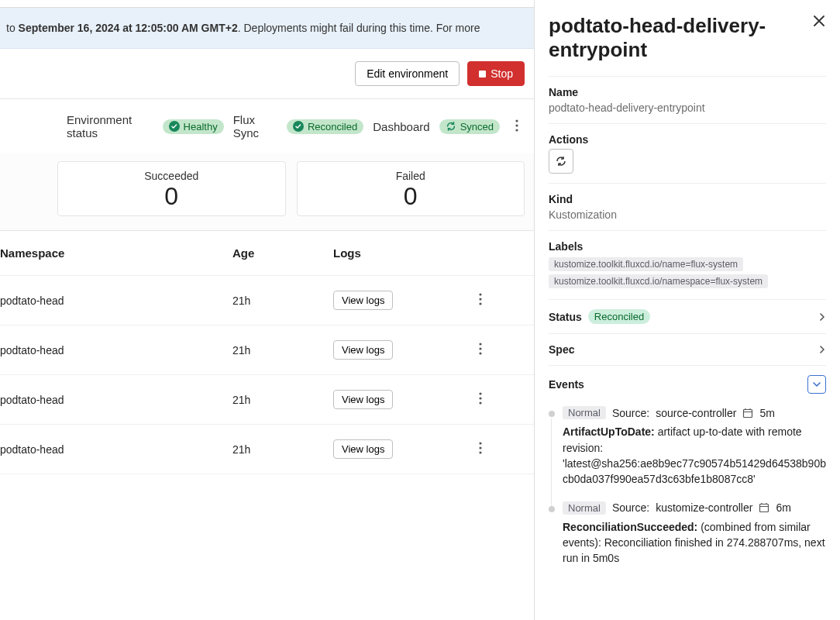 This screenshot has height=620, width=840. What do you see at coordinates (399, 253) in the screenshot?
I see `col-logs: Logs` at bounding box center [399, 253].